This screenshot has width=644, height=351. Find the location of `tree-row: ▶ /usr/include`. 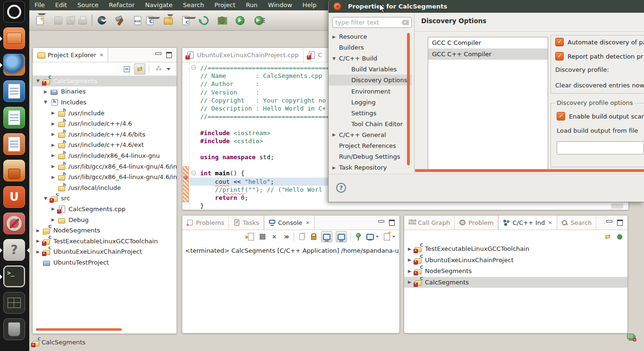

tree-row: ▶ /usr/include is located at coordinates (105, 113).